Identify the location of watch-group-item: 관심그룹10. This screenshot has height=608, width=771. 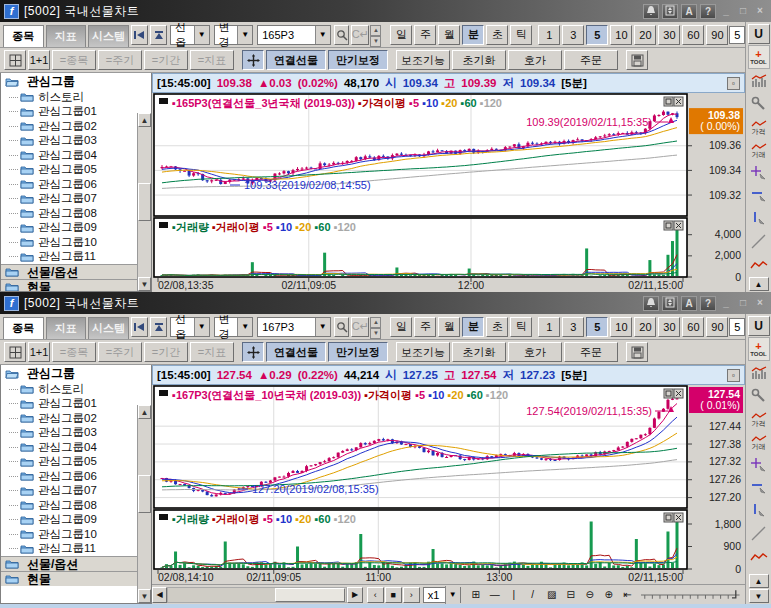
(76, 242).